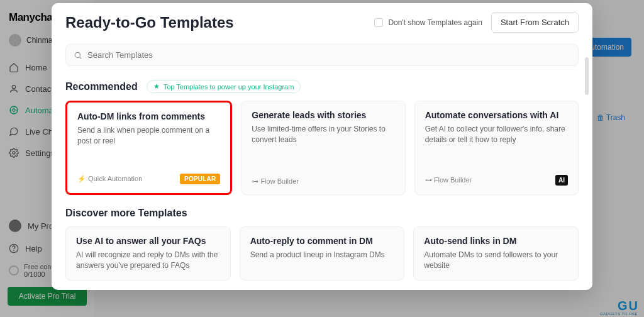  What do you see at coordinates (148, 253) in the screenshot?
I see `template-card-faq-ai: Use AI to answer all your FAQs AI will r…` at bounding box center [148, 253].